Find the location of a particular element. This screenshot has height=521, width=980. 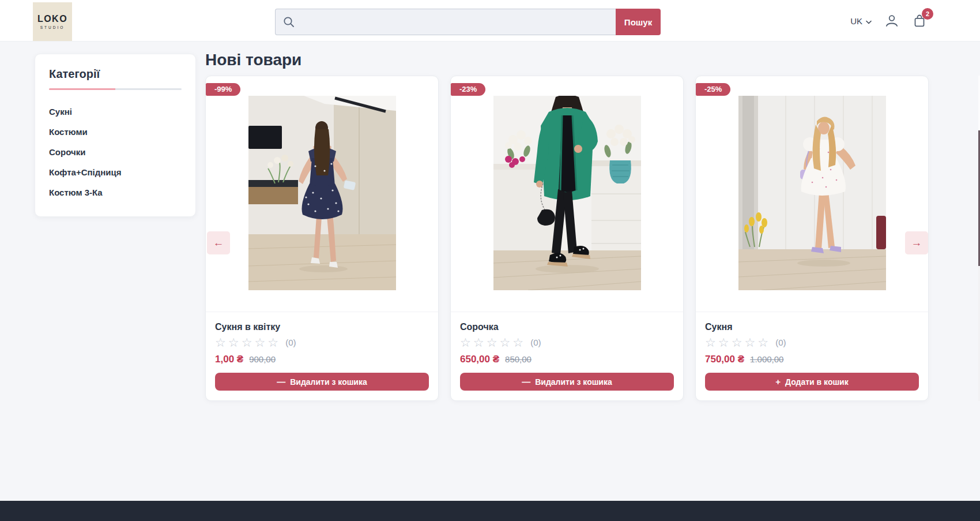

arrow-right-icon: → is located at coordinates (917, 243).